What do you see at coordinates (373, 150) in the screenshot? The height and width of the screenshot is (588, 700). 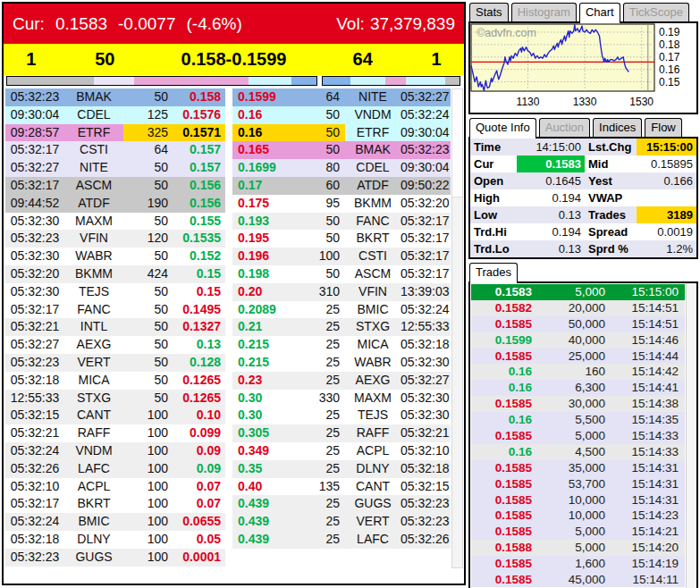 I see `ask-mm-cell: BMAK` at bounding box center [373, 150].